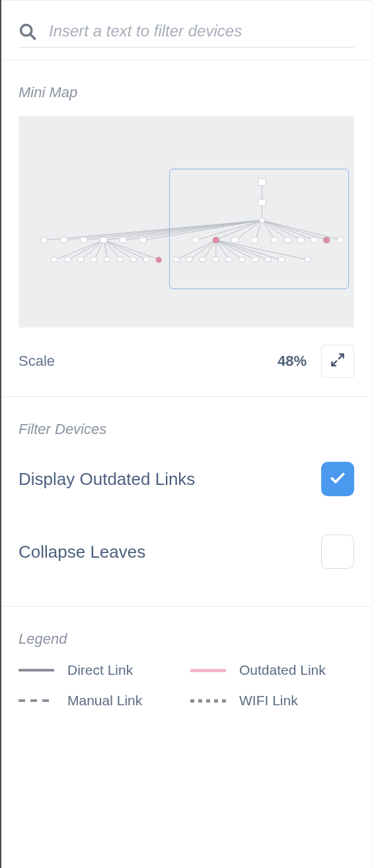  Describe the element at coordinates (208, 671) in the screenshot. I see `legend-swatch-solid-pink` at that location.